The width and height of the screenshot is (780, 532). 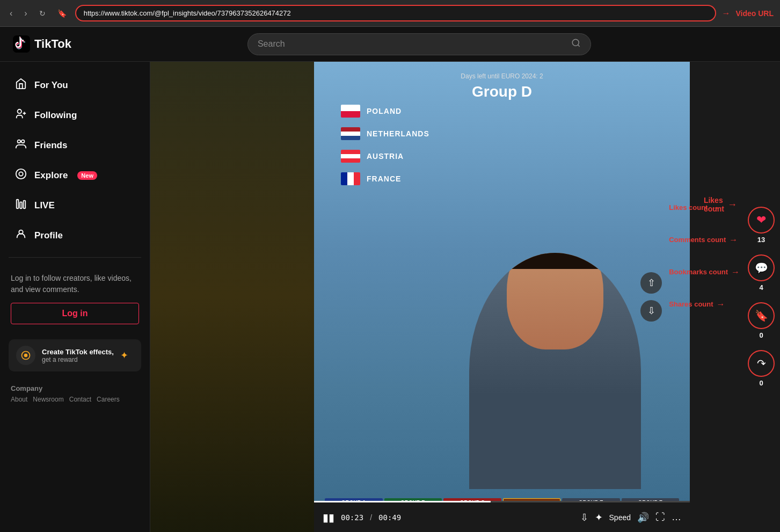 What do you see at coordinates (21, 176) in the screenshot?
I see `explore-icon` at bounding box center [21, 176].